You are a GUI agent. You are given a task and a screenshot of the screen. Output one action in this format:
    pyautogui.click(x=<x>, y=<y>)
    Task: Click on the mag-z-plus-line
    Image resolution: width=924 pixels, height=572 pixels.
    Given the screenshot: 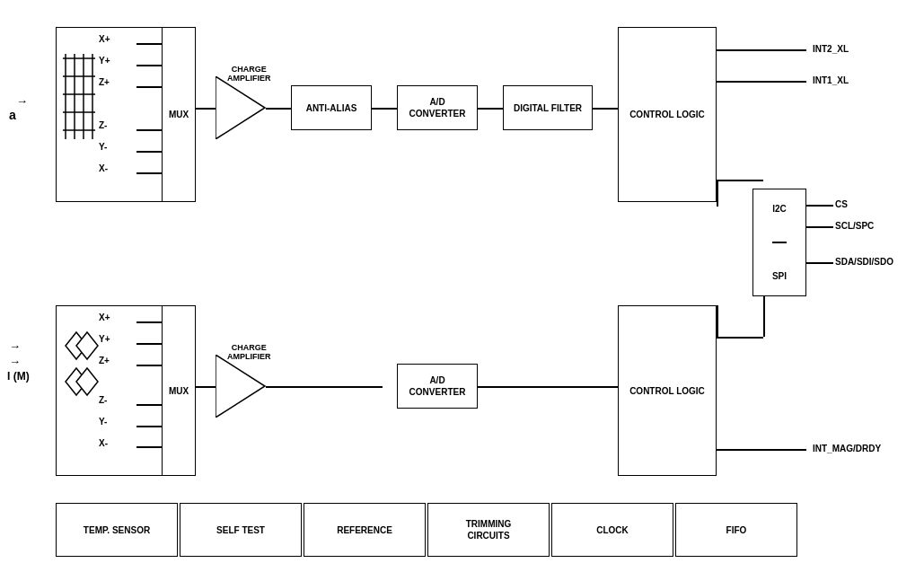 What is the action you would take?
    pyautogui.click(x=149, y=365)
    